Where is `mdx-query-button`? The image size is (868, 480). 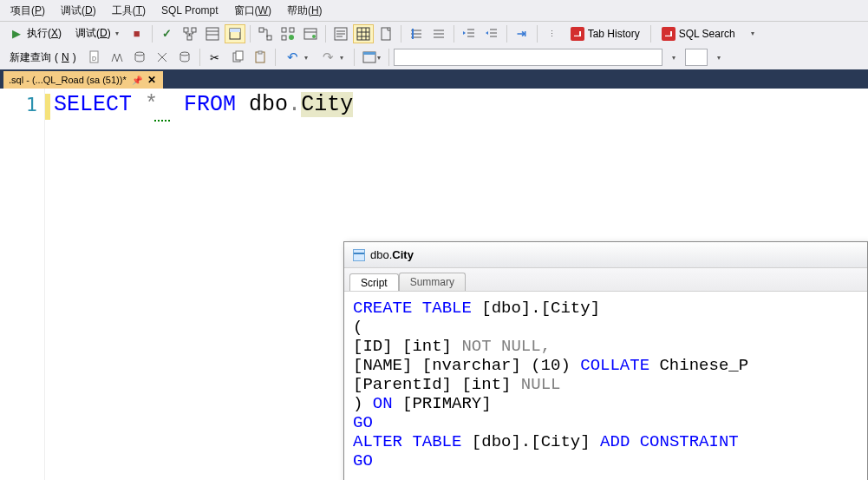
mdx-query-button is located at coordinates (117, 57).